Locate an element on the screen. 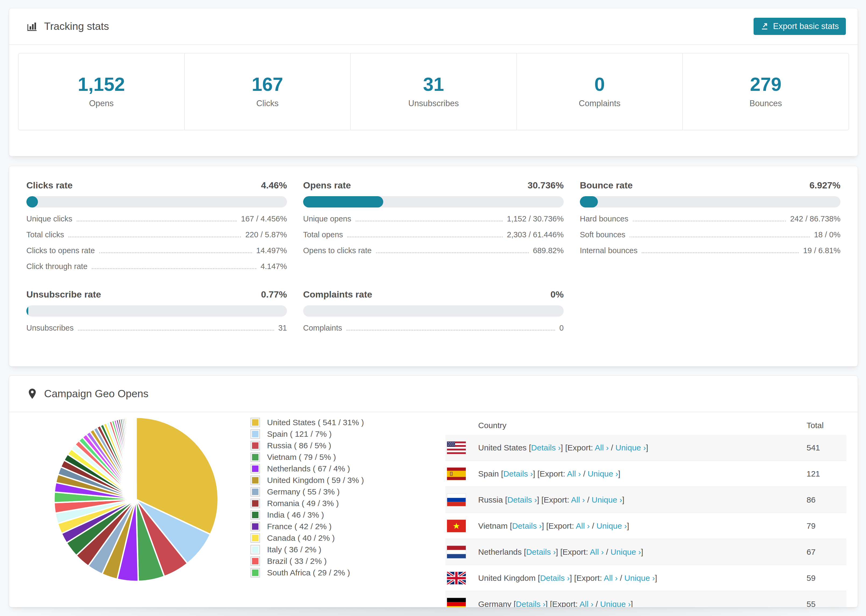  geo-table-header: Country Total is located at coordinates (646, 426).